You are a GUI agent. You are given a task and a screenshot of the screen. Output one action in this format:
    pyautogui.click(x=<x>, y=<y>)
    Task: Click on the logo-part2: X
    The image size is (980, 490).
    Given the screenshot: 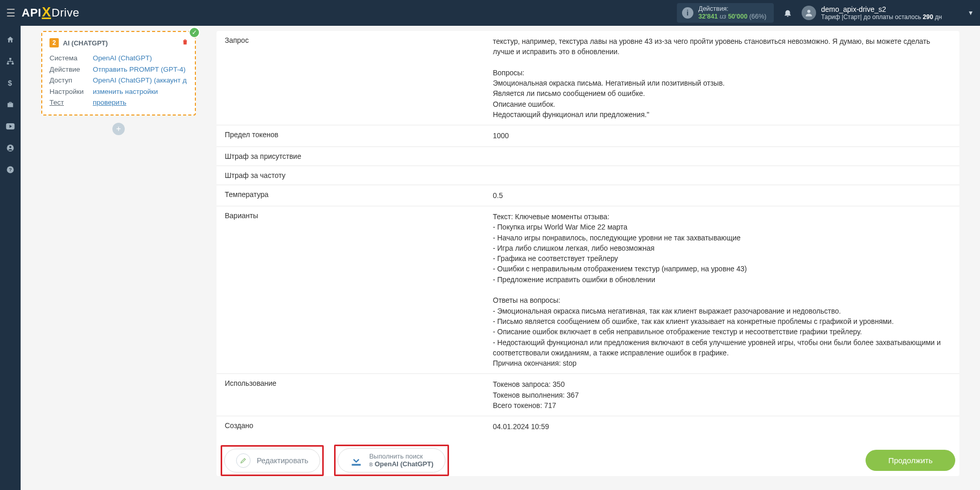 What is the action you would take?
    pyautogui.click(x=46, y=13)
    